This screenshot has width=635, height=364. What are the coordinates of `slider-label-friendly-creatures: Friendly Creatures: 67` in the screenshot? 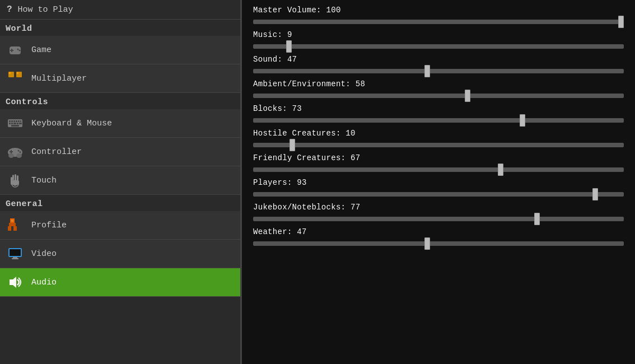 It's located at (438, 158).